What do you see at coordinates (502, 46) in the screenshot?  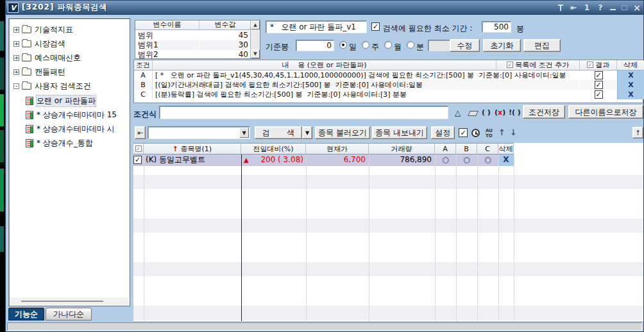 I see `reset-button: 초기화` at bounding box center [502, 46].